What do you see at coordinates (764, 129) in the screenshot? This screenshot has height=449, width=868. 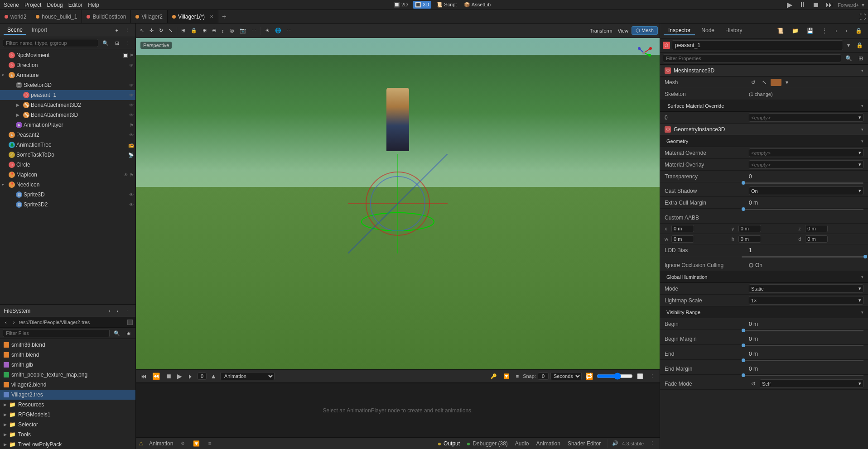 I see `geometry-instance-header: ⬡ GeometryInstance3D ▾` at bounding box center [764, 129].